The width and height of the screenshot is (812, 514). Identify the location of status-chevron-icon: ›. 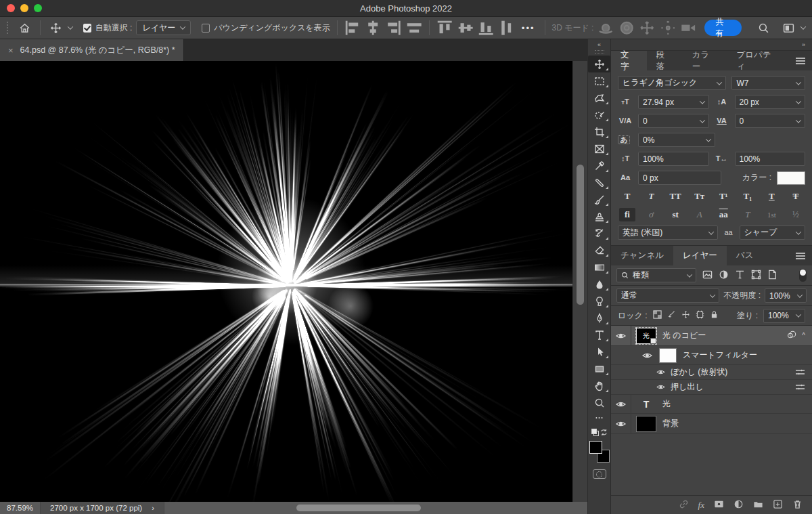
(153, 508).